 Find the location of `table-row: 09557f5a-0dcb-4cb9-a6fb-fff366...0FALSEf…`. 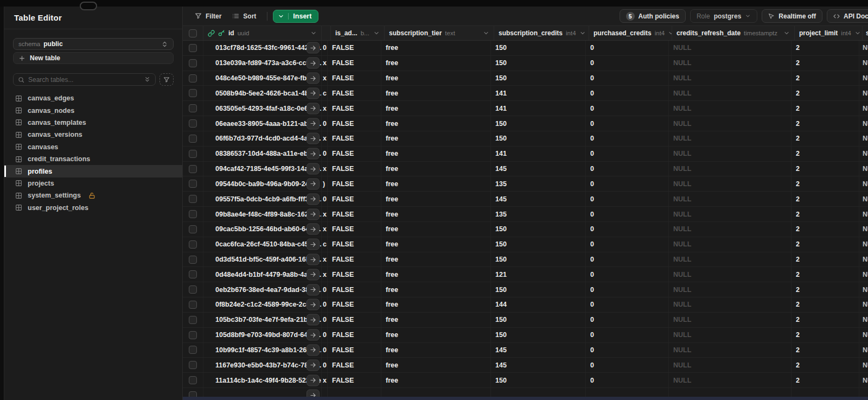

table-row: 09557f5a-0dcb-4cb9-a6fb-fff366...0FALSEf… is located at coordinates (525, 199).